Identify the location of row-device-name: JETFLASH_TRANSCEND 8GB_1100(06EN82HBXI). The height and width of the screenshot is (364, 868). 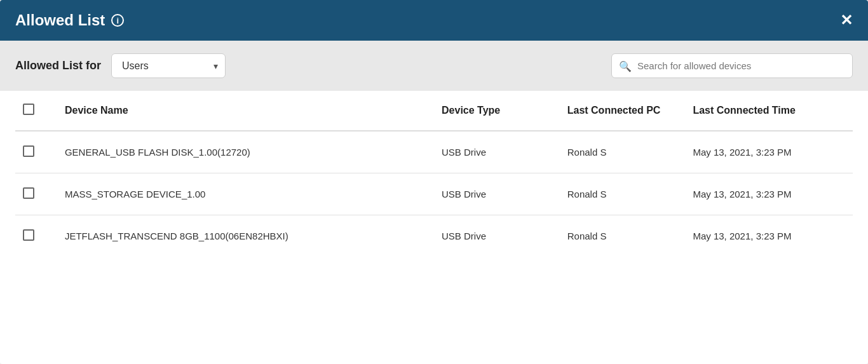
(245, 236).